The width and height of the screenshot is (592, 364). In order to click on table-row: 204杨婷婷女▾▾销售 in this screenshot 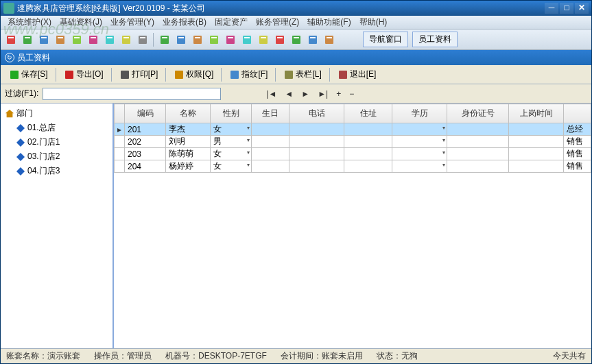, I will do `click(353, 167)`.